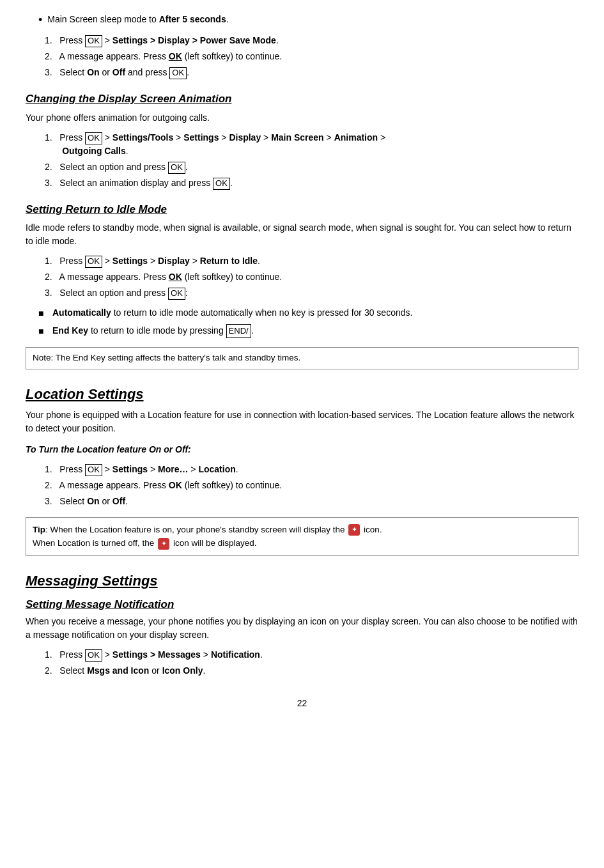 This screenshot has width=604, height=868. What do you see at coordinates (302, 99) in the screenshot?
I see `animation-heading: Changing the Display Screen Animation` at bounding box center [302, 99].